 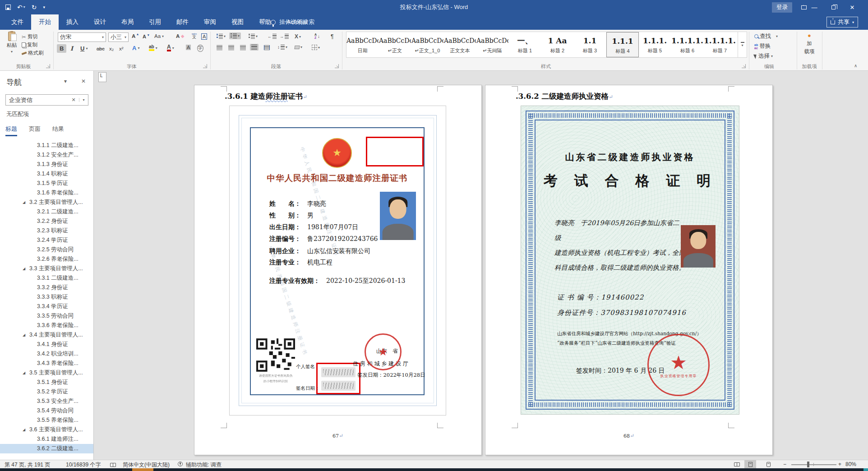 I want to click on tab-文件: 文件, so click(x=17, y=22).